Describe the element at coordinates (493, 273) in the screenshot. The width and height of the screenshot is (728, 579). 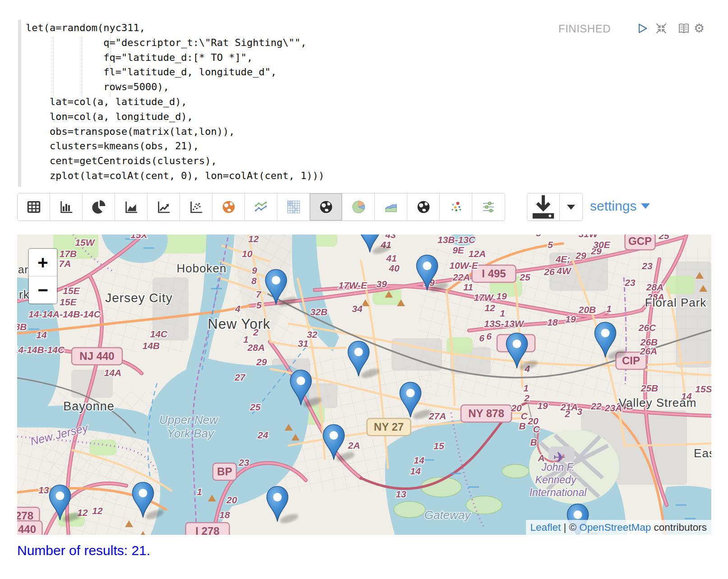
I see `svg-text: I 495` at that location.